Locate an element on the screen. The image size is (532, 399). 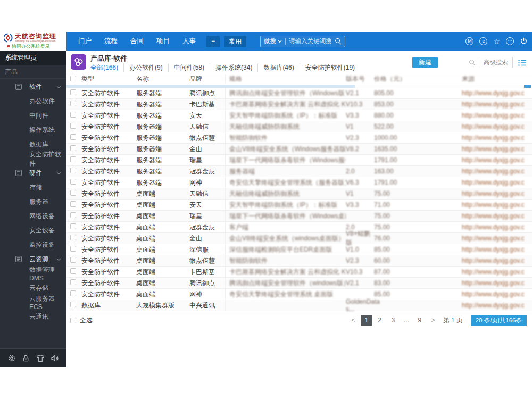
next-page-button: > is located at coordinates (433, 320).